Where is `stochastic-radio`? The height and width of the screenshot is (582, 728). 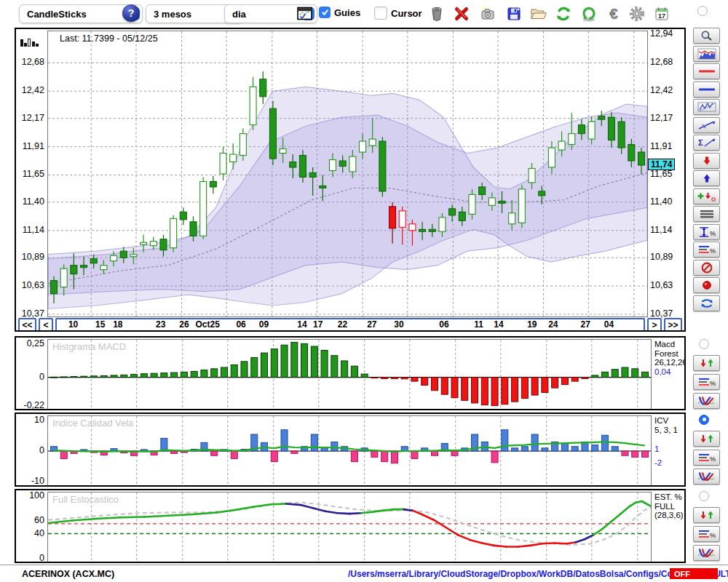
stochastic-radio is located at coordinates (704, 496).